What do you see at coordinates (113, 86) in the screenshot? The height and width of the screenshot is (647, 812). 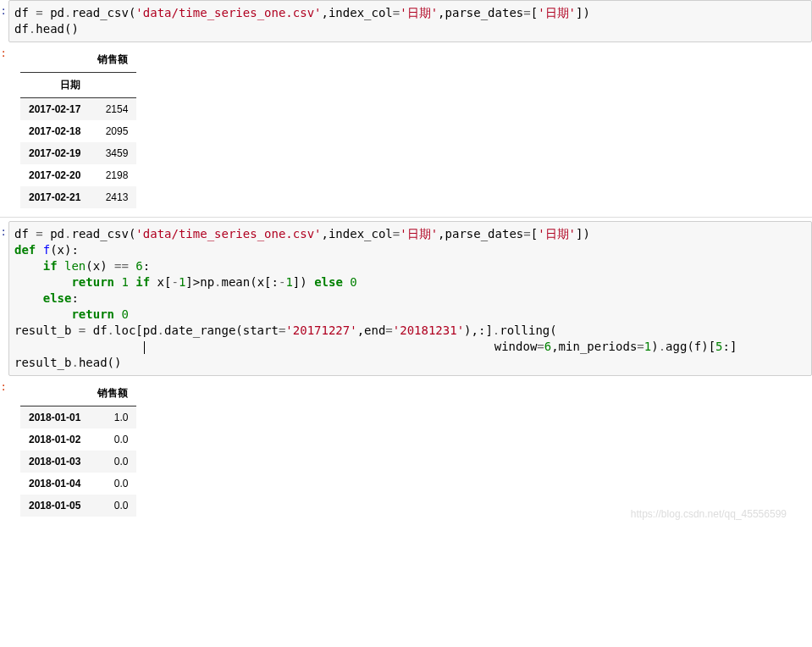 I see `empty-header` at bounding box center [113, 86].